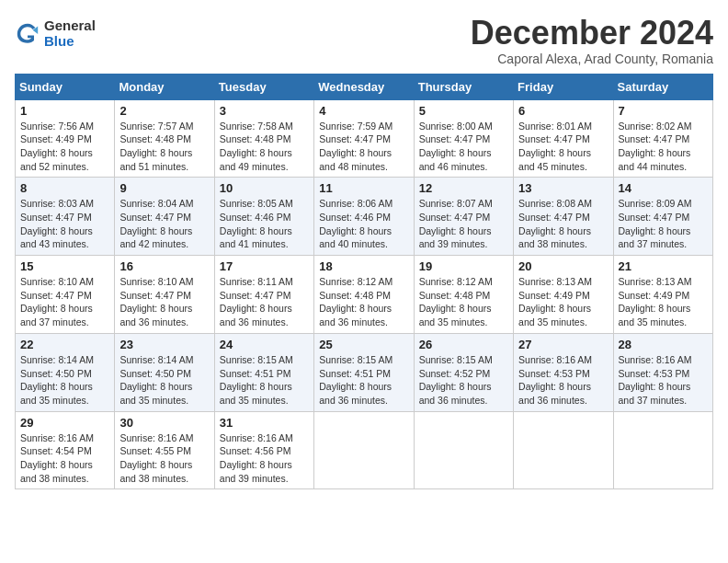 The height and width of the screenshot is (563, 728). Describe the element at coordinates (265, 423) in the screenshot. I see `day-number: 31` at that location.